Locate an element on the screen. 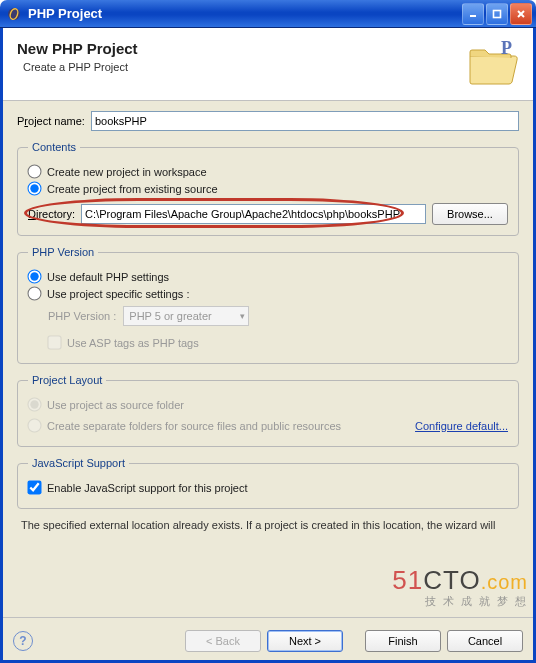 The height and width of the screenshot is (663, 536). radio-default-php-label: Use default PHP settings is located at coordinates (108, 277).